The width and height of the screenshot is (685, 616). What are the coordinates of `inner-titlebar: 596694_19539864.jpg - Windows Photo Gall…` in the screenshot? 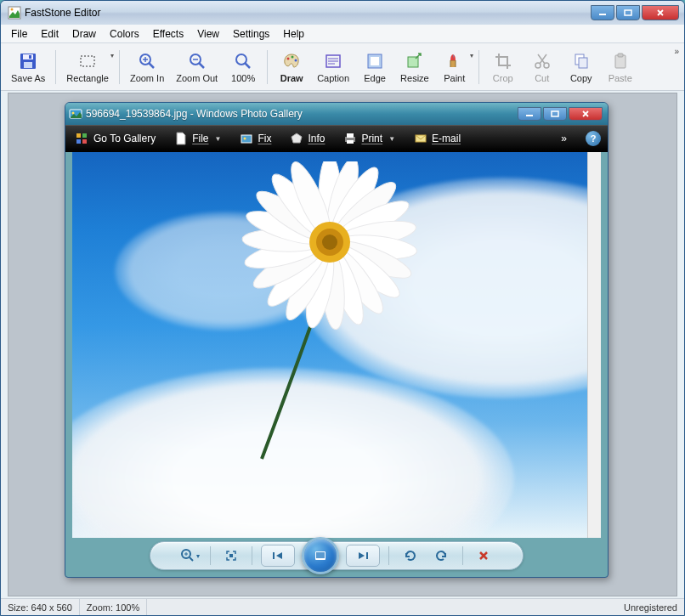 It's located at (337, 114).